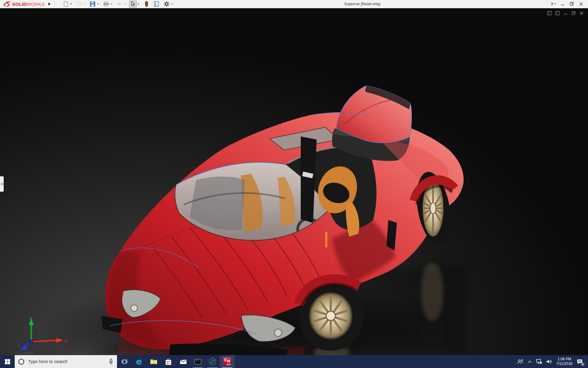  Describe the element at coordinates (227, 362) in the screenshot. I see `taskbar-app-solidworks: S W 2017` at that location.